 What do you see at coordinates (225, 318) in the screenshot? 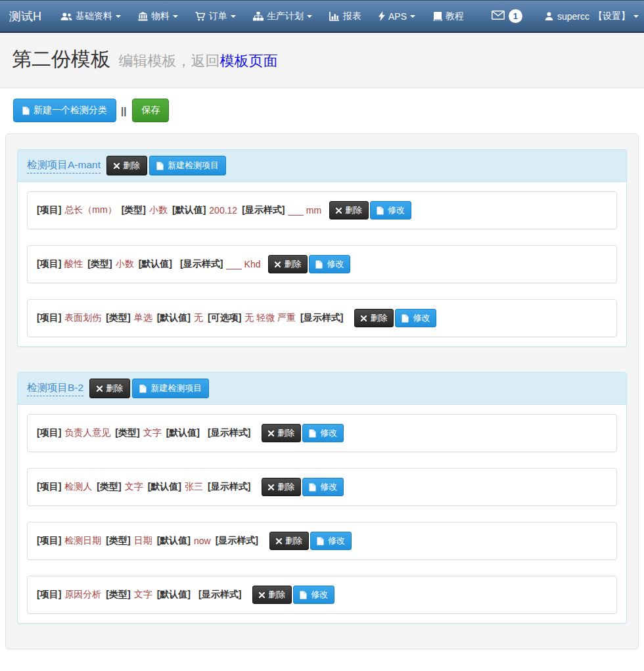
I see `options-label: [可选项]` at bounding box center [225, 318].